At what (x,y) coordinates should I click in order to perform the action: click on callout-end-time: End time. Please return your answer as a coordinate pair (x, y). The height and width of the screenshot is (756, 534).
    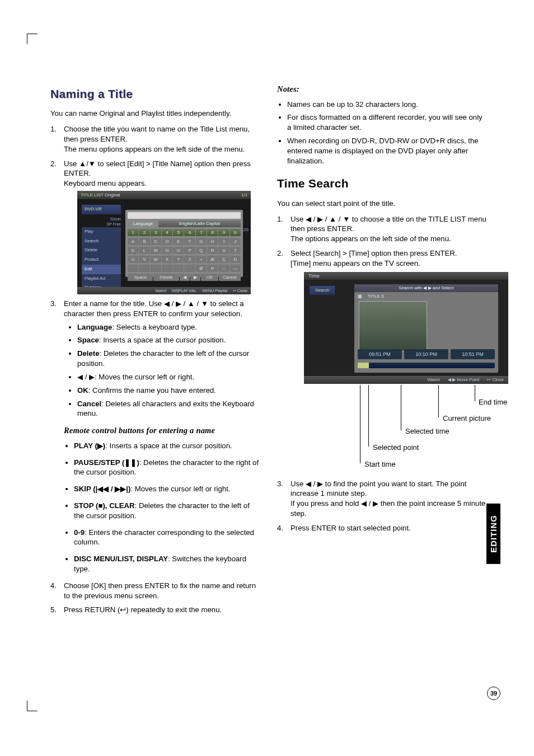
    Looking at the image, I should click on (493, 402).